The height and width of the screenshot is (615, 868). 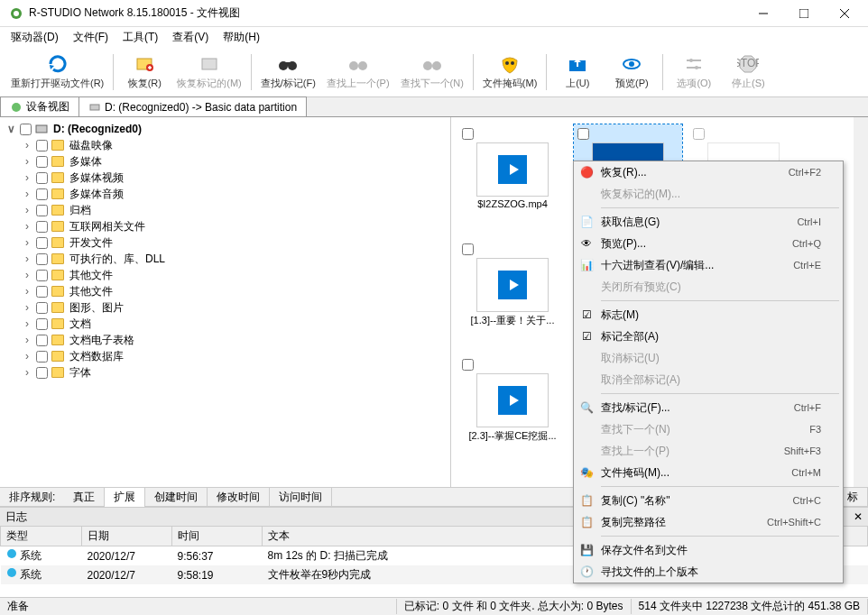 I want to click on menu-file: 文件(F), so click(x=90, y=38).